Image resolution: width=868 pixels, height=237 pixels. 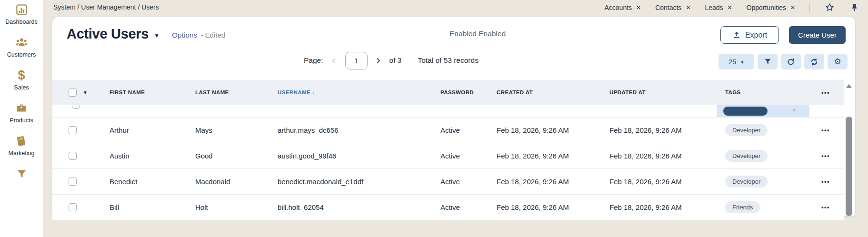 I want to click on sidebar-item-label: Marketing, so click(x=22, y=153).